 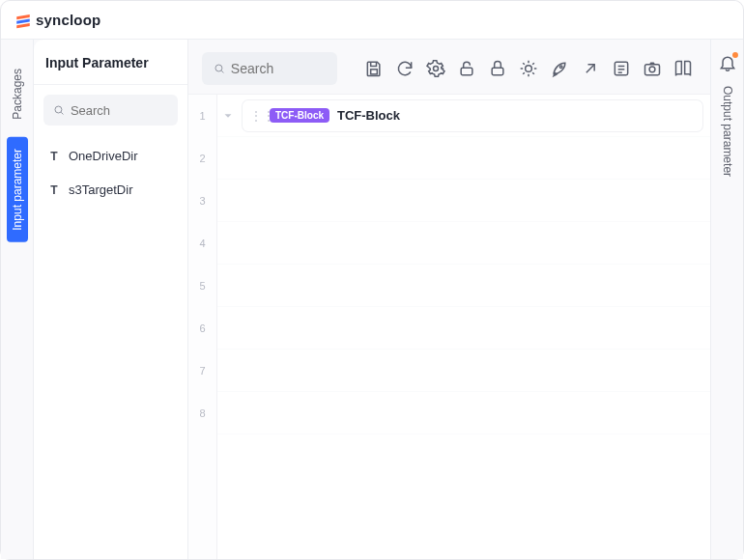 I want to click on main-search, so click(x=270, y=69).